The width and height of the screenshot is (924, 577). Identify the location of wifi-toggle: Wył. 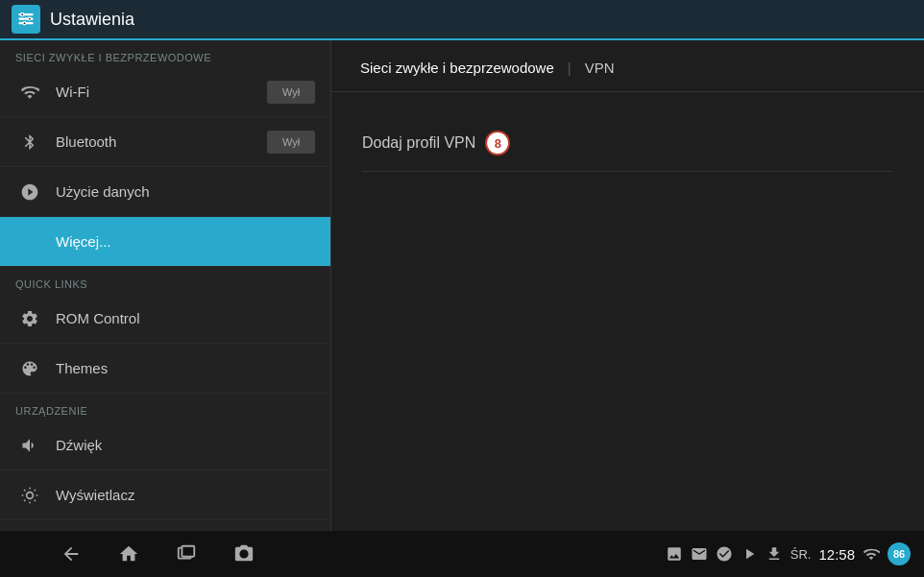
(291, 92).